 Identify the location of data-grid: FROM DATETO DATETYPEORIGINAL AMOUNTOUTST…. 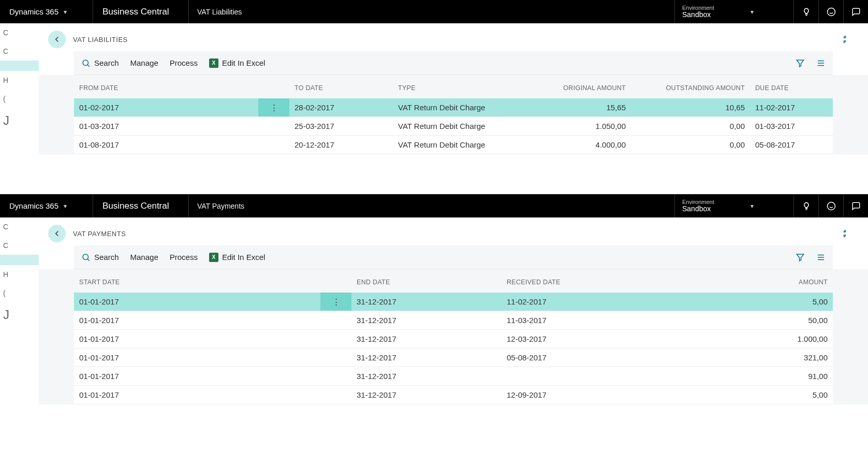
(453, 116).